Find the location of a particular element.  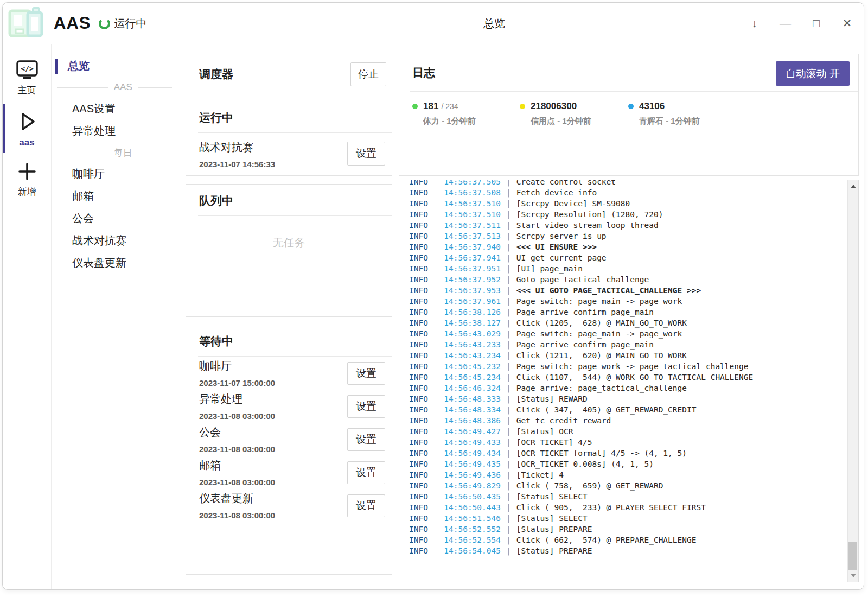

scrollbar-thumb is located at coordinates (853, 556).